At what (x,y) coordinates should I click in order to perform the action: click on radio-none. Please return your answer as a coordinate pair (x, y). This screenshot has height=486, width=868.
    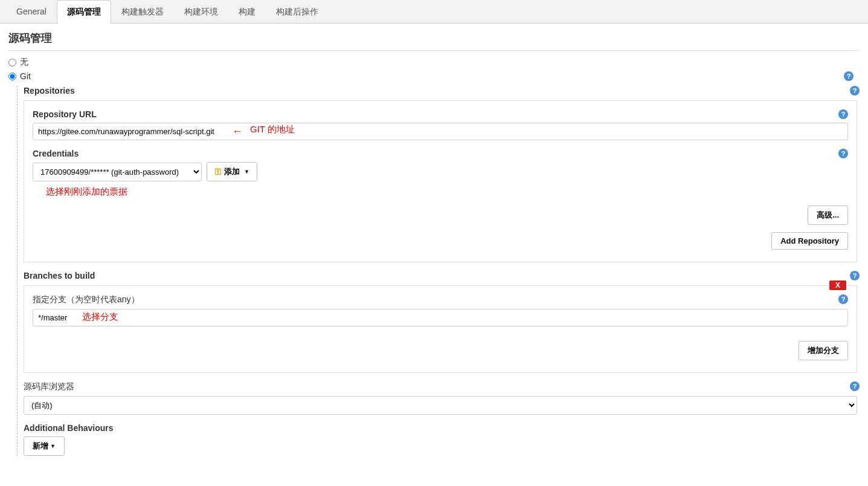
    Looking at the image, I should click on (12, 63).